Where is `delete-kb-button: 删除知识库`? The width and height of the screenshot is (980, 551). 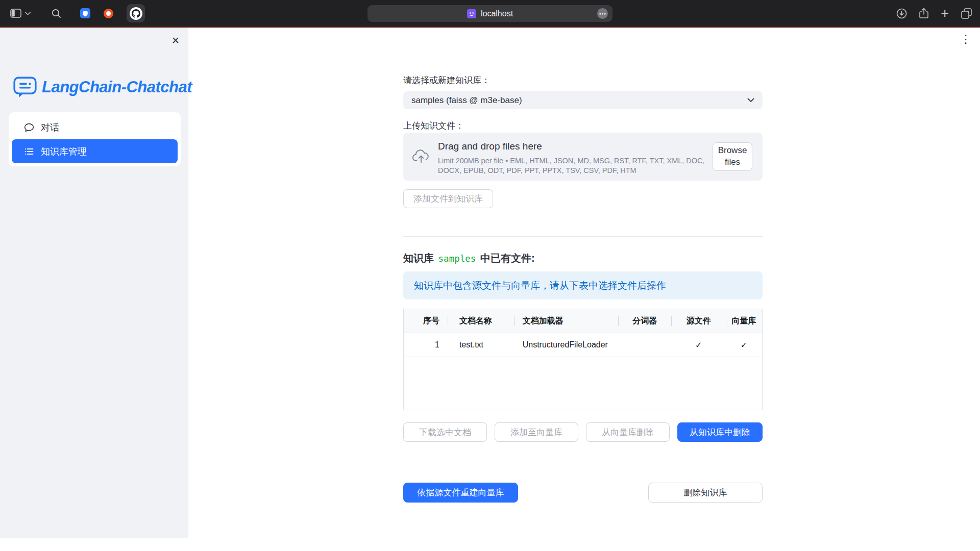
delete-kb-button: 删除知识库 is located at coordinates (705, 493).